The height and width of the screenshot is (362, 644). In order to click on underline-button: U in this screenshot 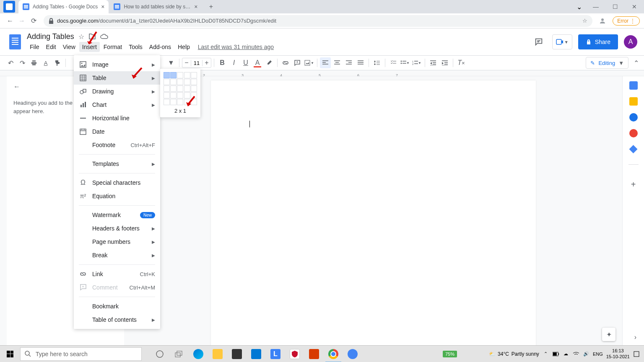, I will do `click(246, 63)`.